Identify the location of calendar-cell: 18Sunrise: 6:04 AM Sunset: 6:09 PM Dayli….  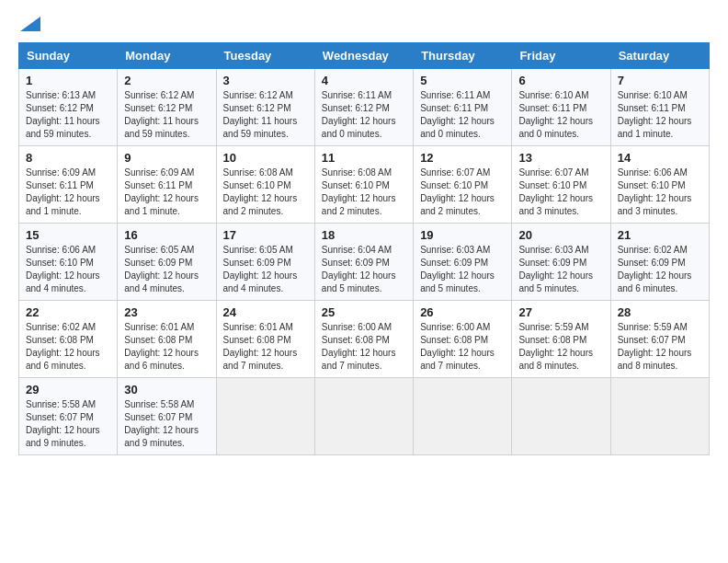
(364, 261).